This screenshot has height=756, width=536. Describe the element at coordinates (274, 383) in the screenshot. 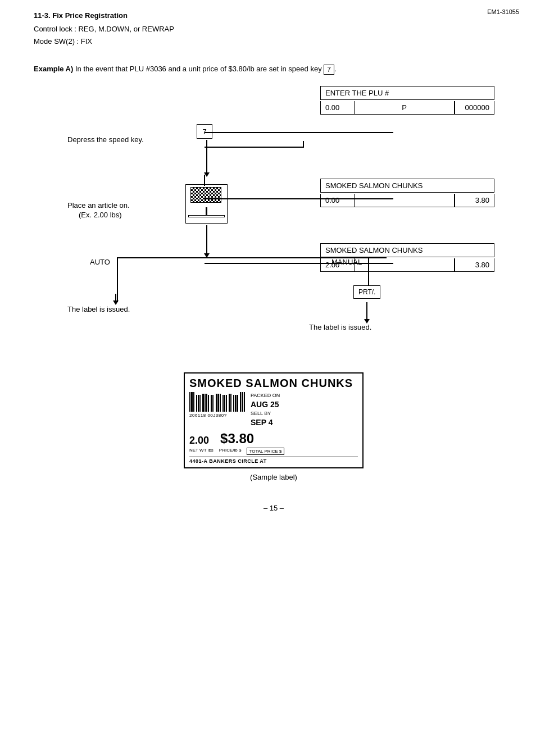

I see `sample-label-title: SMOKED SALMON CHUNKS` at that location.